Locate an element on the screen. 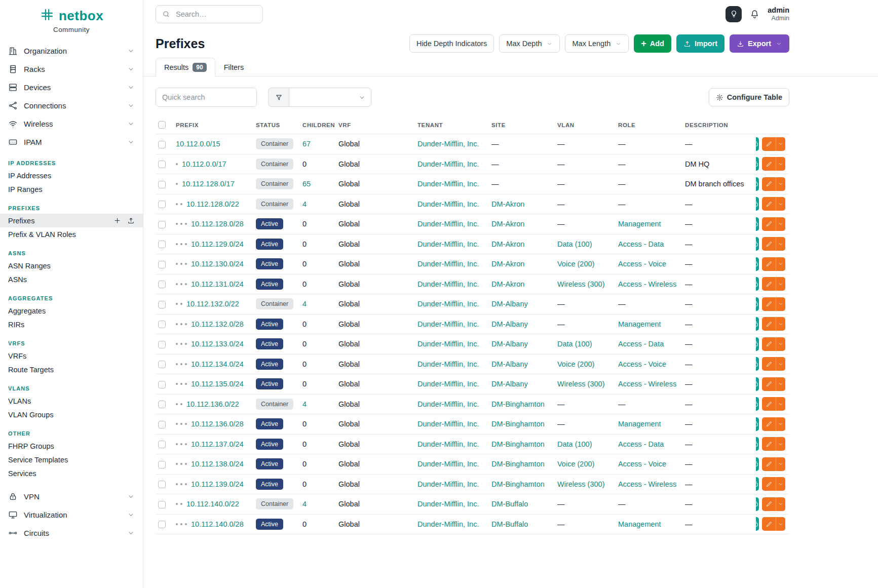 This screenshot has width=878, height=588. children-link: 67 is located at coordinates (307, 144).